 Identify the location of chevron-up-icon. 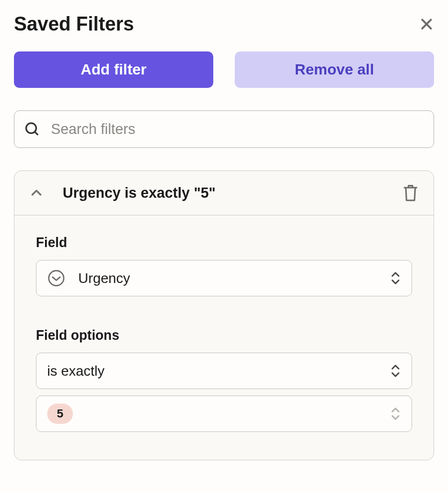
(36, 193).